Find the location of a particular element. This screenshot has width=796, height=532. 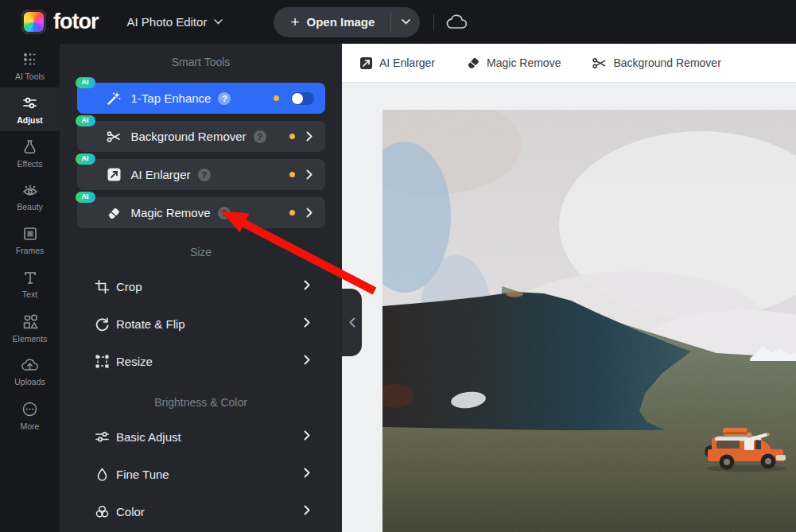

tool-row-fine-tune: Fine Tune is located at coordinates (200, 474).